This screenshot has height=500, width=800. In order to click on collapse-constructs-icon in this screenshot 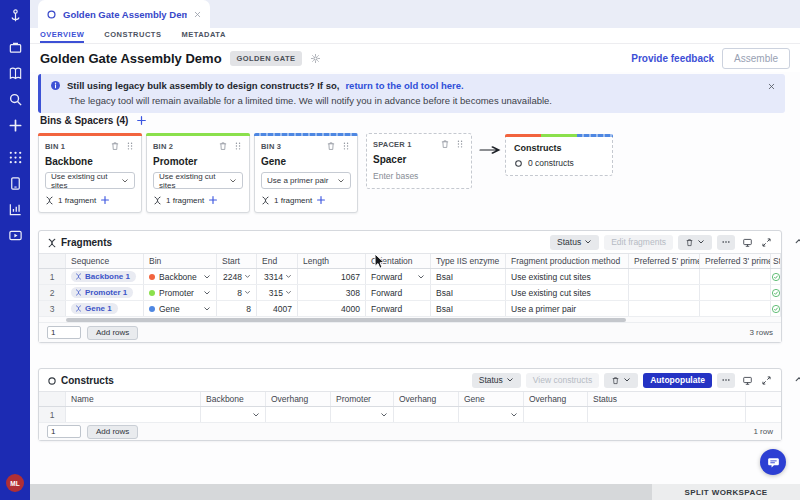, I will do `click(797, 379)`.